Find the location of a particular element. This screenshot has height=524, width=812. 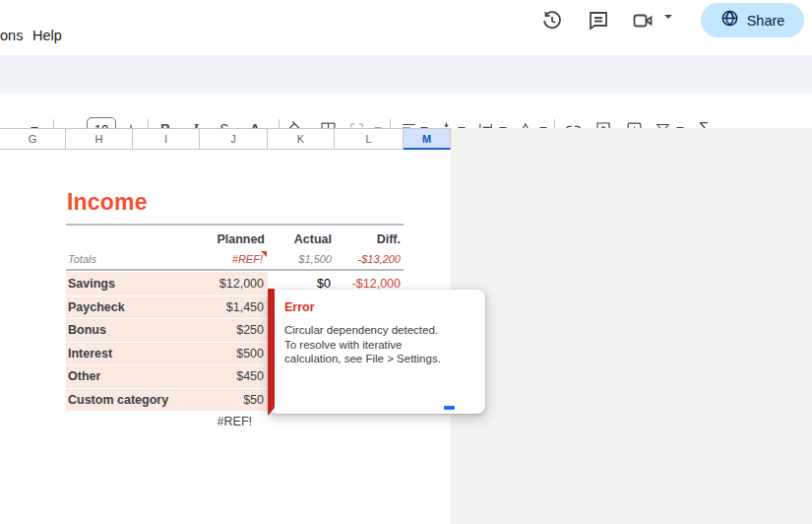

column-header-m-selected: M is located at coordinates (427, 140).